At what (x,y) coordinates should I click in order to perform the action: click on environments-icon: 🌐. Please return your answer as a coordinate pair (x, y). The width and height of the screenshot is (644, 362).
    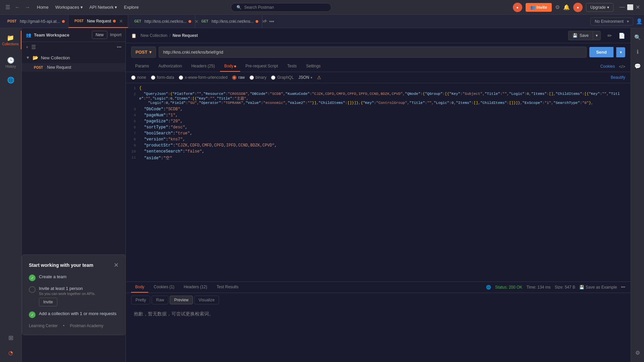
    Looking at the image, I should click on (11, 80).